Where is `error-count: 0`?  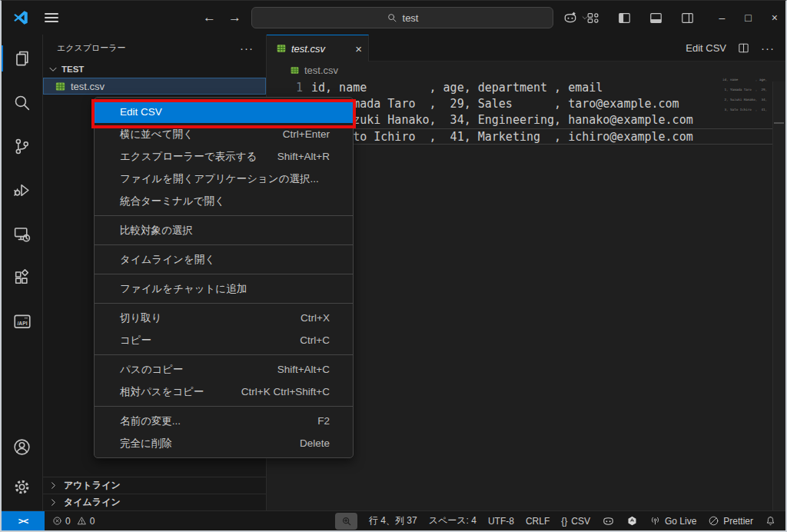 error-count: 0 is located at coordinates (68, 521).